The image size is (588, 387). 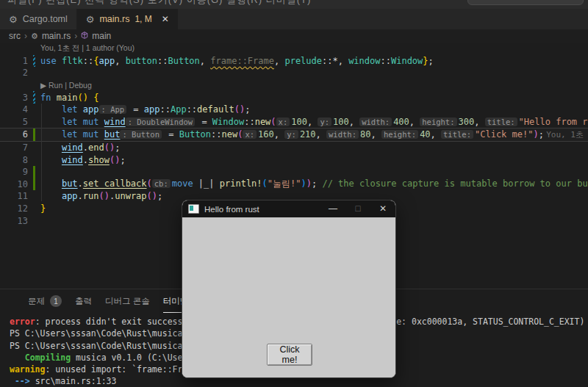 What do you see at coordinates (21, 110) in the screenshot?
I see `gutter: 4` at bounding box center [21, 110].